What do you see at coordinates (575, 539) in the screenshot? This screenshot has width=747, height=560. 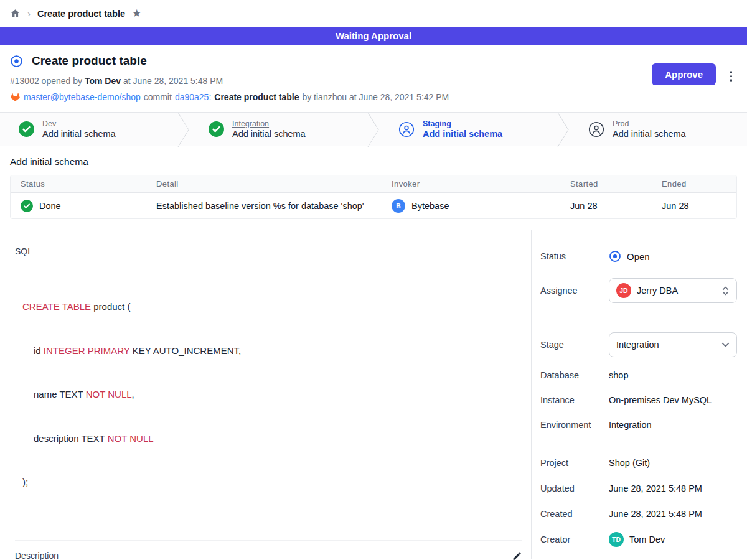 I see `creator-label: Creator` at bounding box center [575, 539].